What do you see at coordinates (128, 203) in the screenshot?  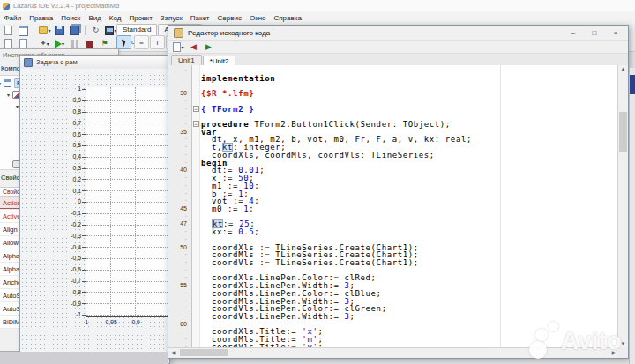 I see `chart-gridline-h` at bounding box center [128, 203].